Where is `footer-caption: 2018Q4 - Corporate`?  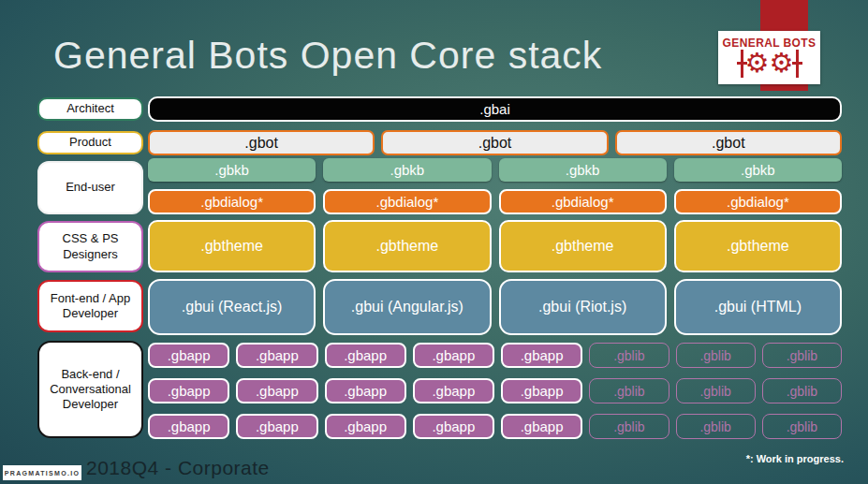
footer-caption: 2018Q4 - Corporate is located at coordinates (178, 468).